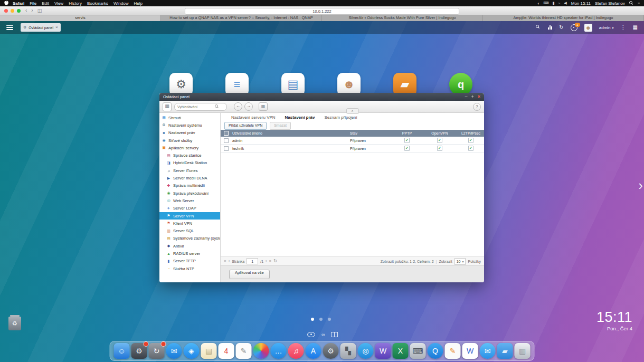 The image size is (644, 362). What do you see at coordinates (190, 163) in the screenshot?
I see `sidebar-item: ◨ HybridDesk Station` at bounding box center [190, 163].